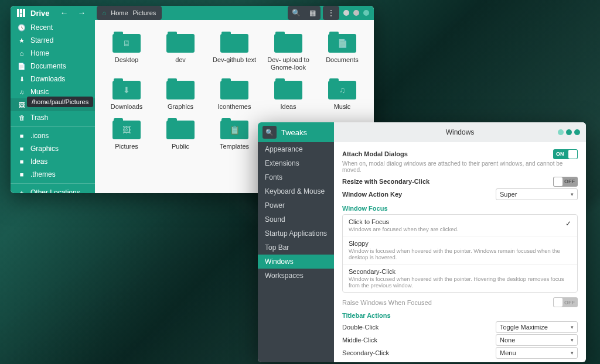  Describe the element at coordinates (22, 92) in the screenshot. I see `music-icon: ♫` at that location.